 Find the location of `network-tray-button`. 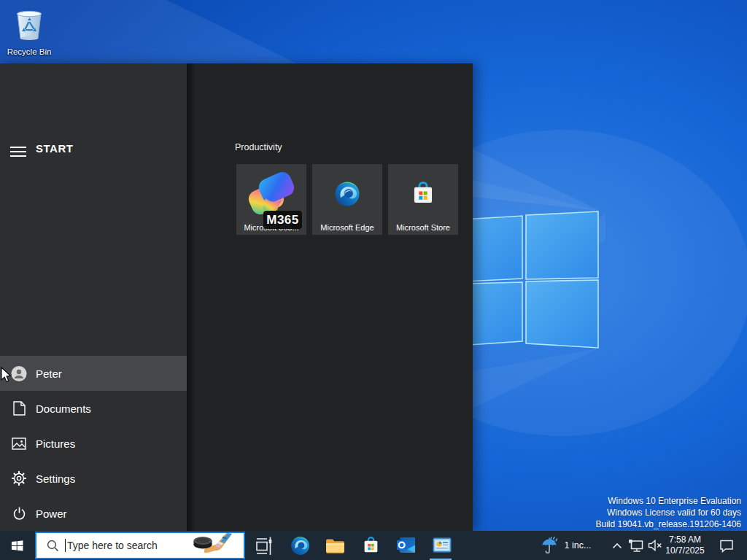

network-tray-button is located at coordinates (636, 545).